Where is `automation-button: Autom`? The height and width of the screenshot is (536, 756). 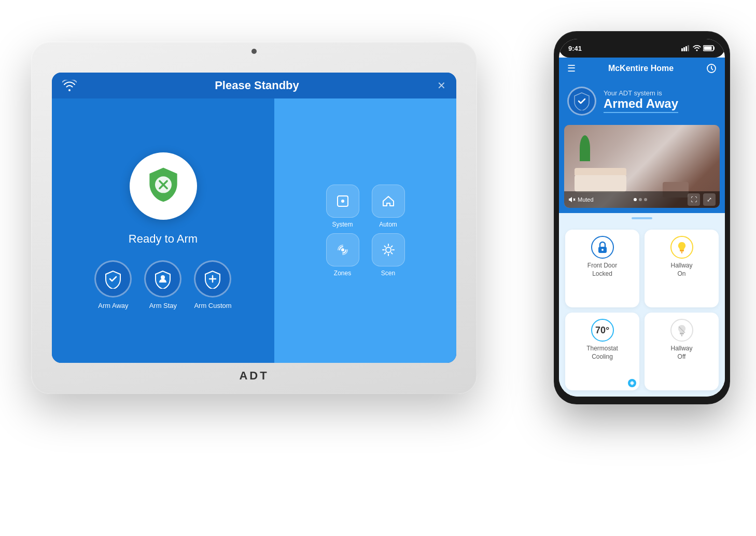
automation-button: Autom is located at coordinates (388, 206).